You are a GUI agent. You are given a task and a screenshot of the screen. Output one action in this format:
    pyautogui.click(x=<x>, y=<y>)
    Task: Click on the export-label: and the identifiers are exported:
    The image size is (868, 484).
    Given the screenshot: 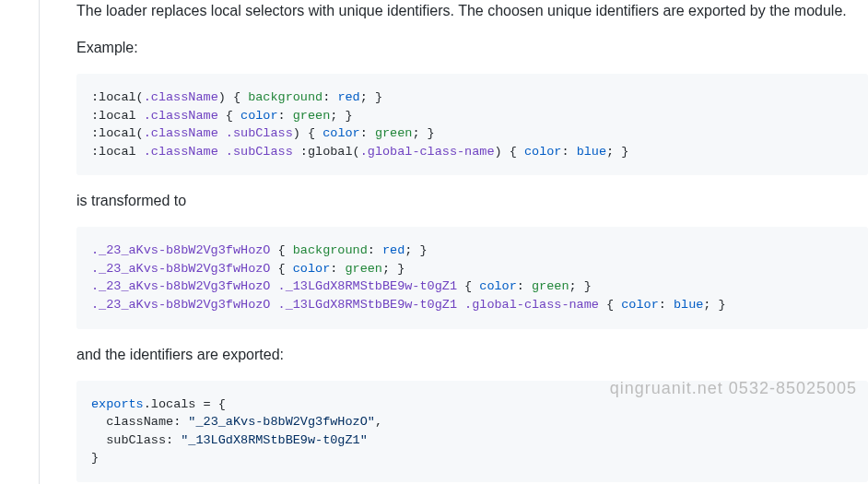 What is the action you would take?
    pyautogui.click(x=472, y=355)
    